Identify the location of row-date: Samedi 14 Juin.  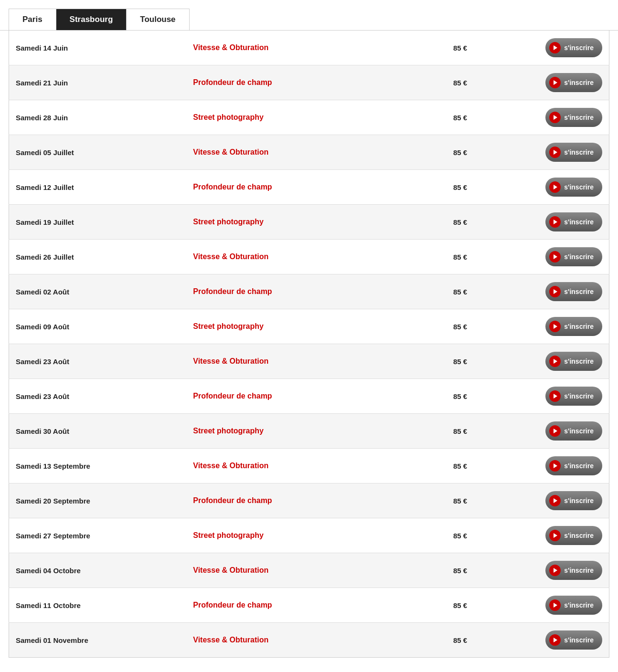
(98, 48).